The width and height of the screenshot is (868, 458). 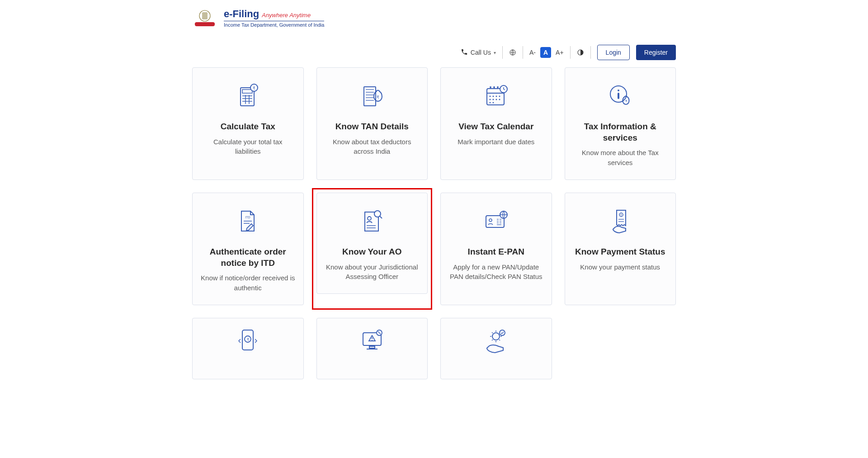 I want to click on header-logo-row: e-Filing Anywhere Anytime Income Tax Dep…, so click(x=434, y=15).